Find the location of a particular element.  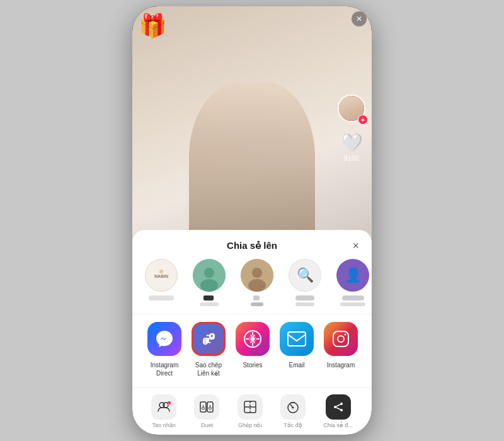

tool-item-duet: Duet is located at coordinates (207, 411).